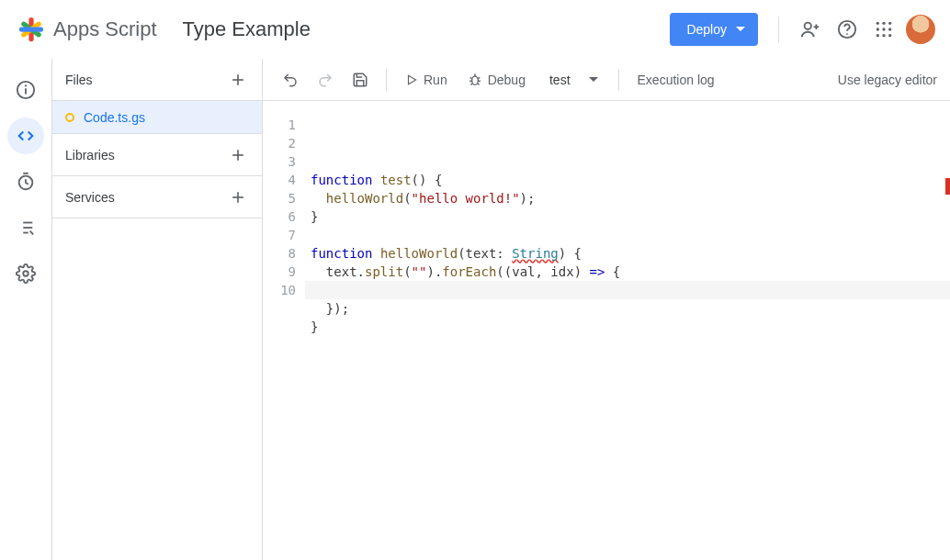 The width and height of the screenshot is (950, 560). I want to click on execution-log-button: Execution log, so click(676, 80).